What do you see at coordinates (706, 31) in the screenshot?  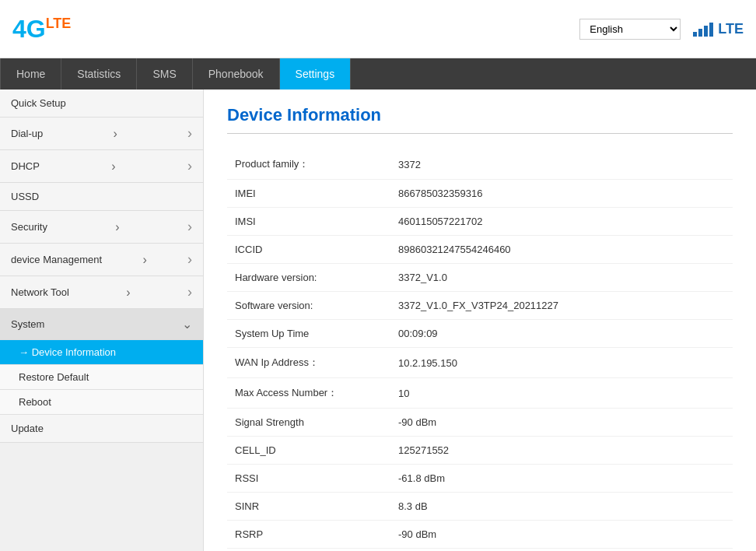 I see `bar3` at bounding box center [706, 31].